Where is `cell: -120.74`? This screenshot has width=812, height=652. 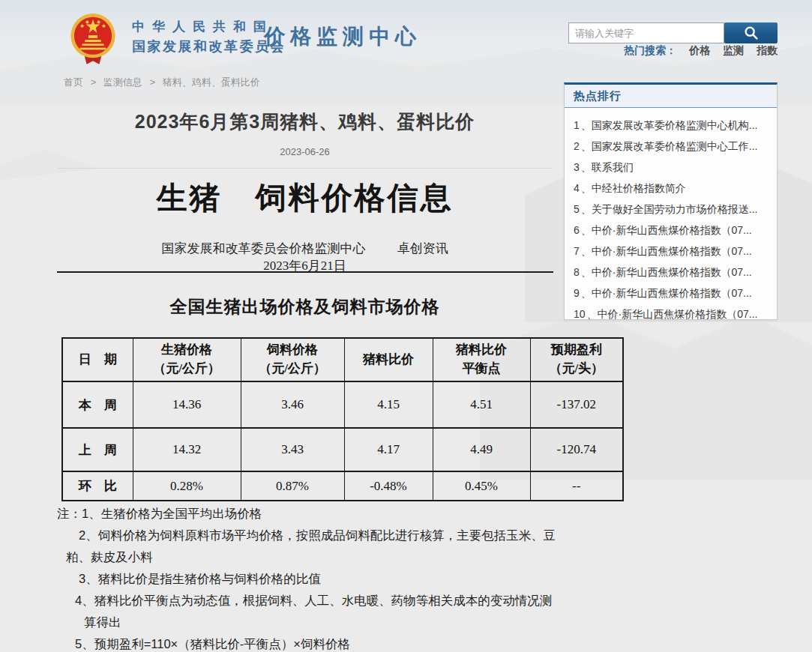
cell: -120.74 is located at coordinates (577, 450).